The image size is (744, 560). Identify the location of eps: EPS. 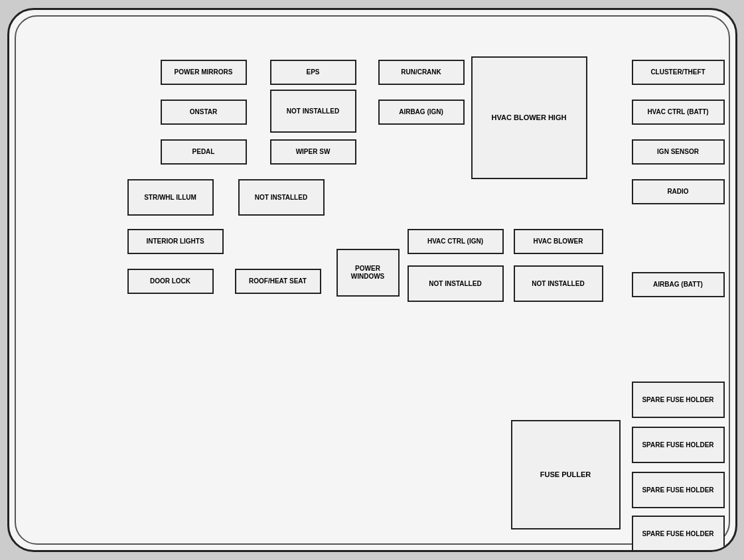
(313, 72).